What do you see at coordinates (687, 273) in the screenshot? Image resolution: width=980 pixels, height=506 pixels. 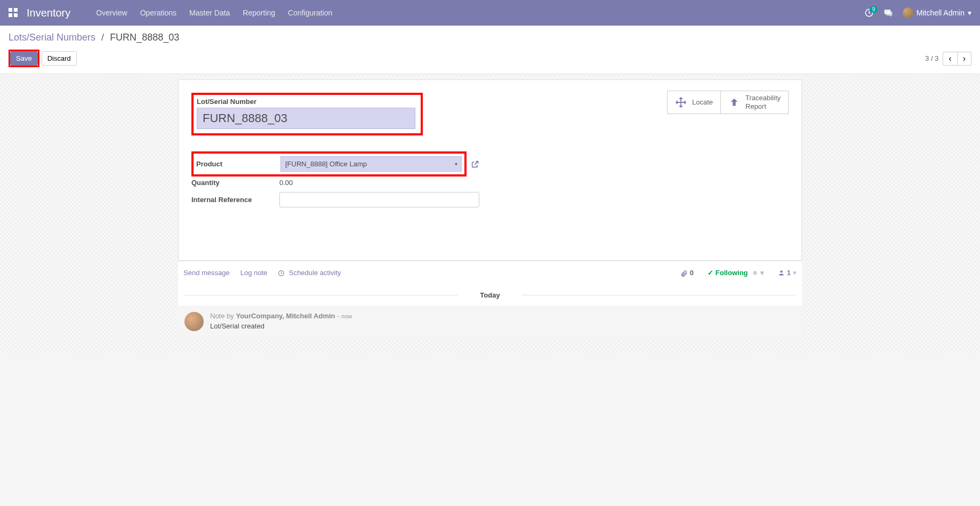 I see `attachments-button: 0` at bounding box center [687, 273].